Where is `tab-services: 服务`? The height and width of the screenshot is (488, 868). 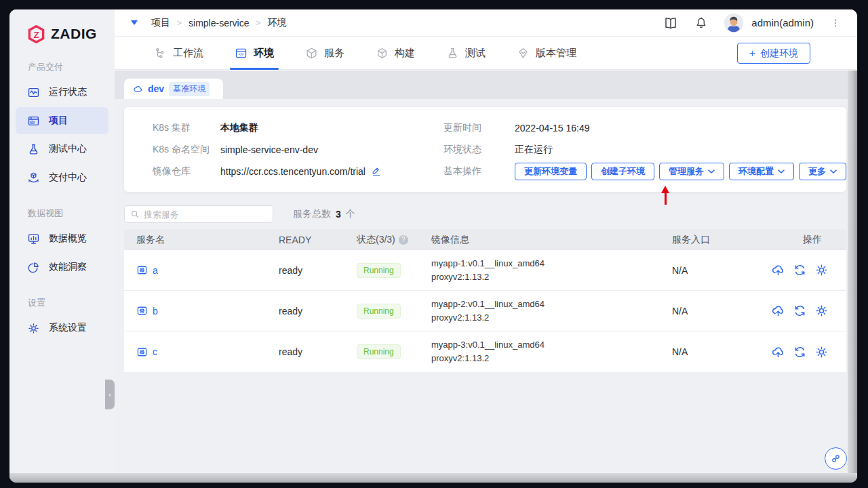 tab-services: 服务 is located at coordinates (325, 53).